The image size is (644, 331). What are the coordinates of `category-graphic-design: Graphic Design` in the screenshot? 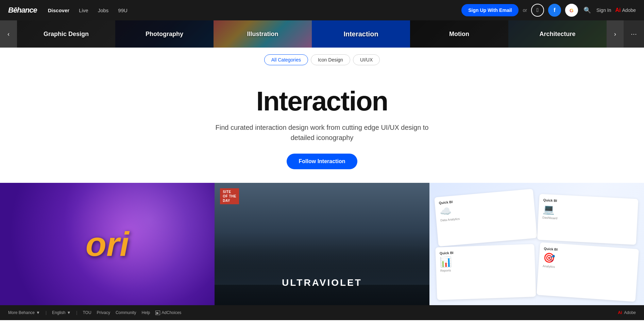 It's located at (66, 34).